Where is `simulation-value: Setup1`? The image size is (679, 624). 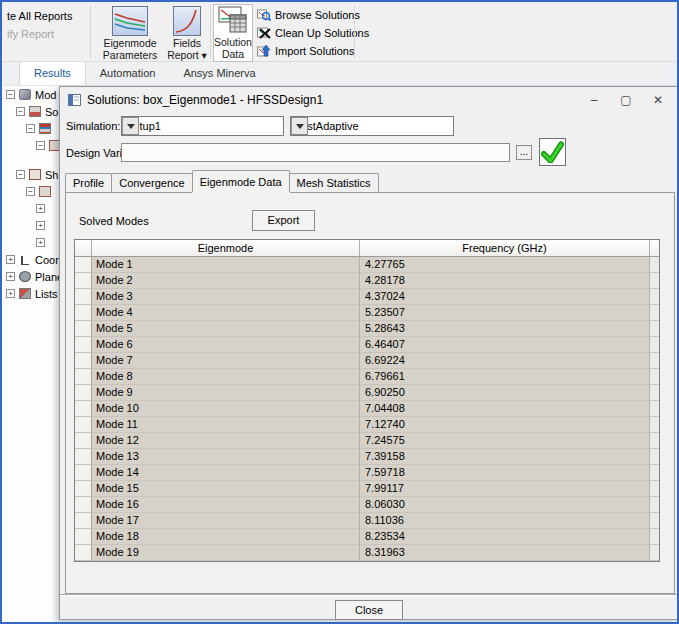 simulation-value: Setup1 is located at coordinates (202, 126).